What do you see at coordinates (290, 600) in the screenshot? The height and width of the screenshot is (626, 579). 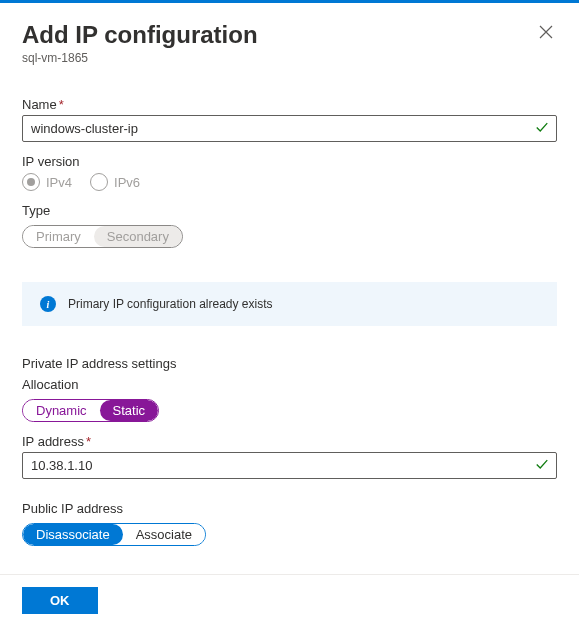 I see `footer: OK` at bounding box center [290, 600].